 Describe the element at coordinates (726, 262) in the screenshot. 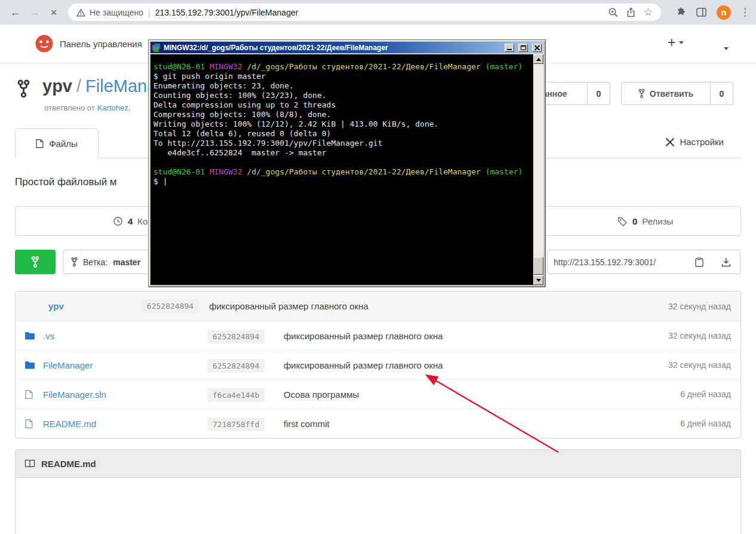

I see `download-icon` at that location.